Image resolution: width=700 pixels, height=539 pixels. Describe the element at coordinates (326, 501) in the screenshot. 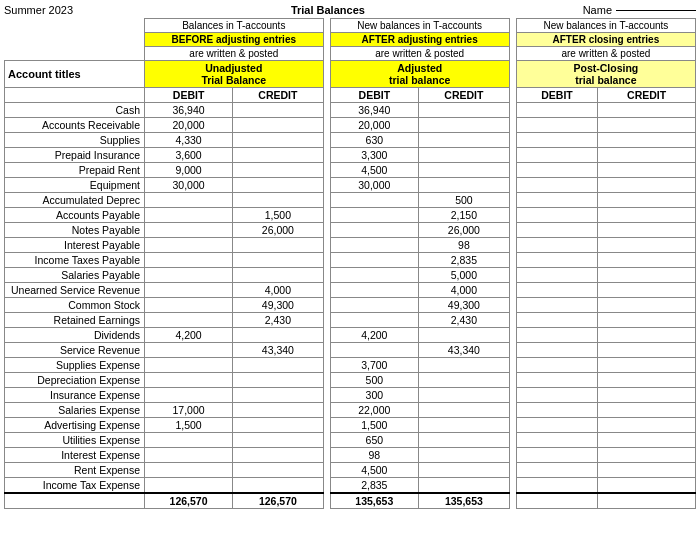

I see `spacer-total1` at that location.